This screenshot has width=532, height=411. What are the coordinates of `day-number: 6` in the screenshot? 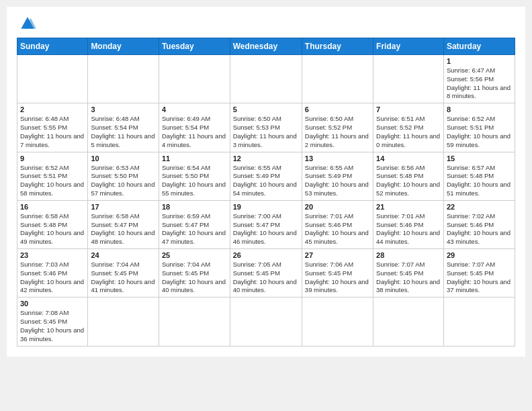 It's located at (337, 109).